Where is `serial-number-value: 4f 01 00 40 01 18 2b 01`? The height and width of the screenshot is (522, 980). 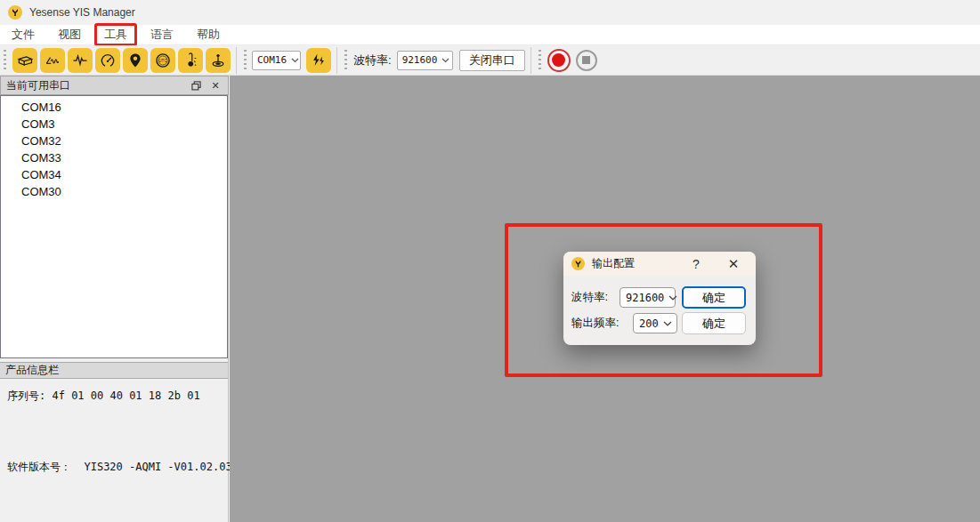 serial-number-value: 4f 01 00 40 01 18 2b 01 is located at coordinates (126, 396).